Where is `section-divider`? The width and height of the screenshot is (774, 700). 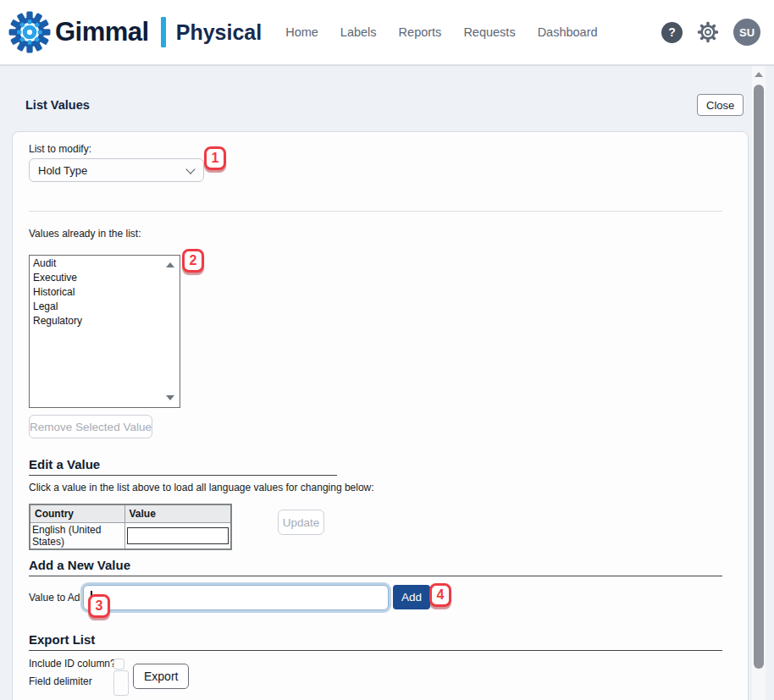 section-divider is located at coordinates (376, 212).